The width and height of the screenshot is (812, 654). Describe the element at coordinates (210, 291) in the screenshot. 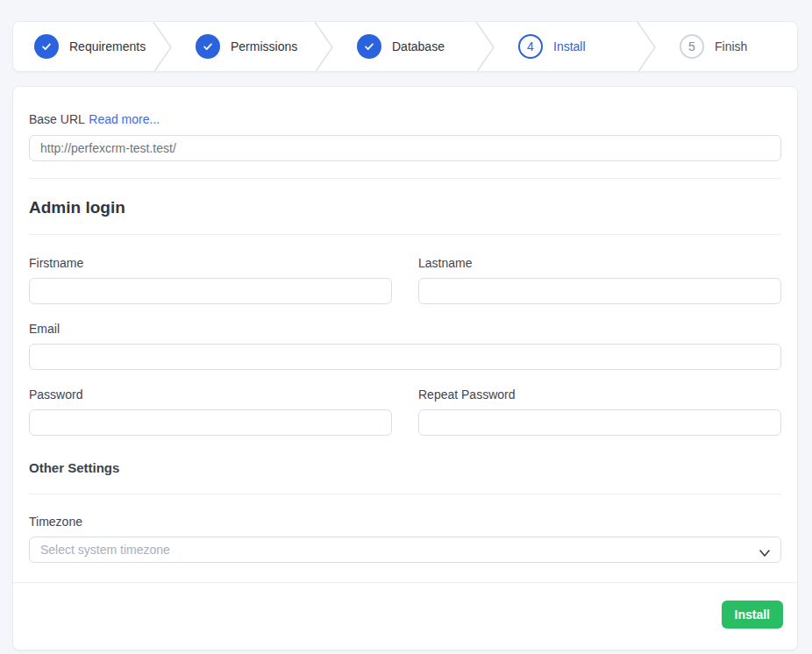

I see `firstname-input` at that location.